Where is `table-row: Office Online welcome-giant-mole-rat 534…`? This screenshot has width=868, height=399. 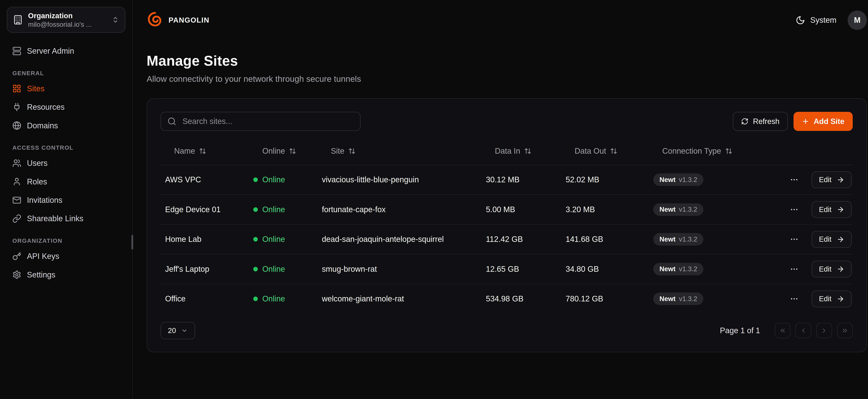 table-row: Office Online welcome-giant-mole-rat 534… is located at coordinates (507, 299).